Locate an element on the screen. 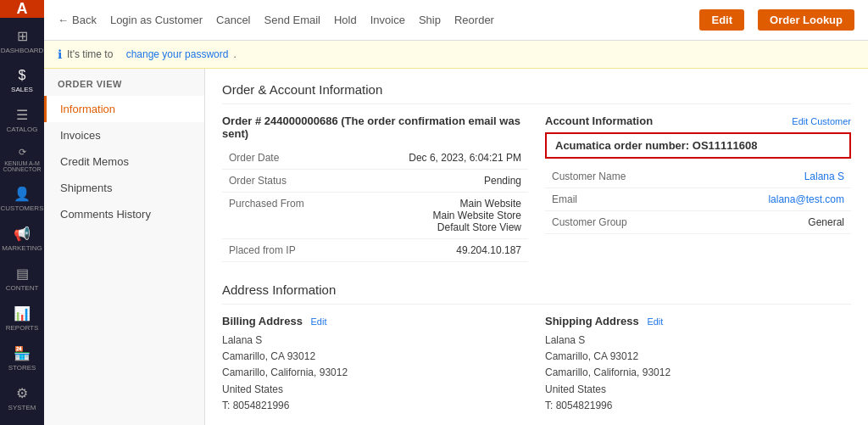 The image size is (868, 425). catalog-icon: ☰ is located at coordinates (22, 115).